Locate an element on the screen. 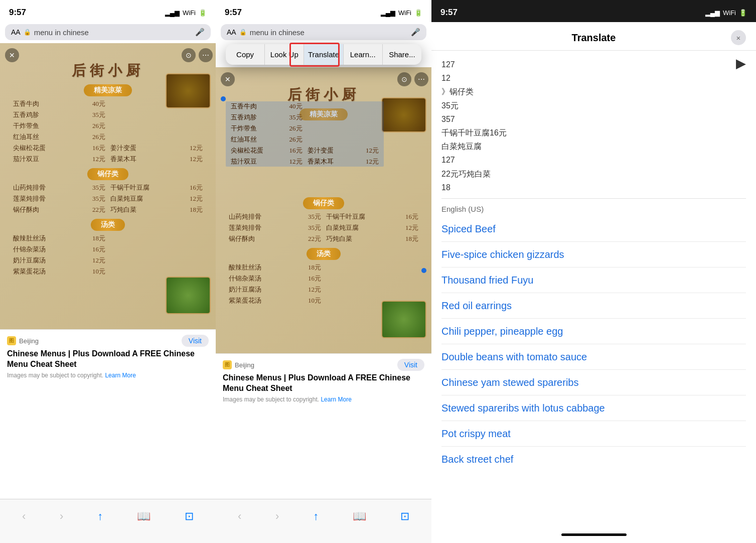  bottom-nav-2: ‹ › ↑ 📖 ⊡ is located at coordinates (324, 521).